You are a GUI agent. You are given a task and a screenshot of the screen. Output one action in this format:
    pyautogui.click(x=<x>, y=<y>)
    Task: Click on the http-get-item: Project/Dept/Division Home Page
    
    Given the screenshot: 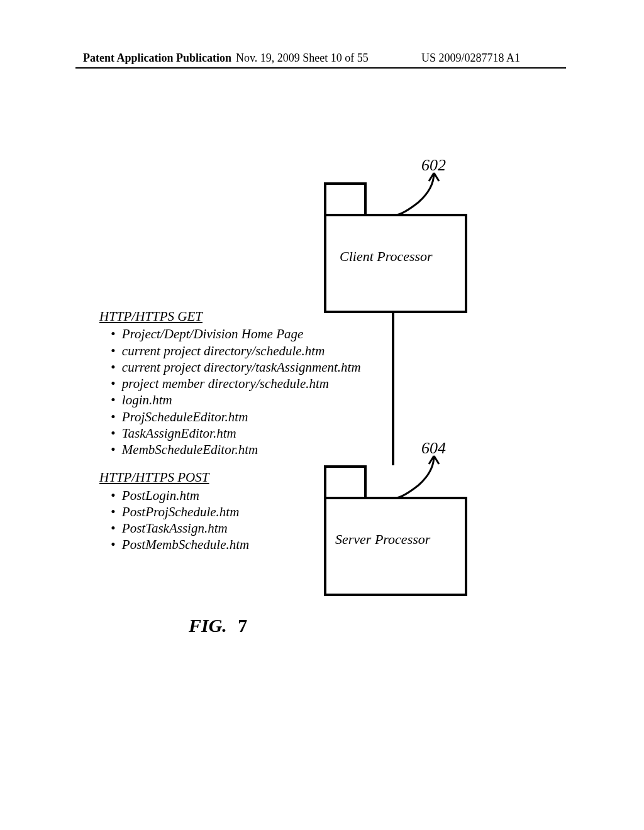 What is the action you would take?
    pyautogui.click(x=281, y=334)
    